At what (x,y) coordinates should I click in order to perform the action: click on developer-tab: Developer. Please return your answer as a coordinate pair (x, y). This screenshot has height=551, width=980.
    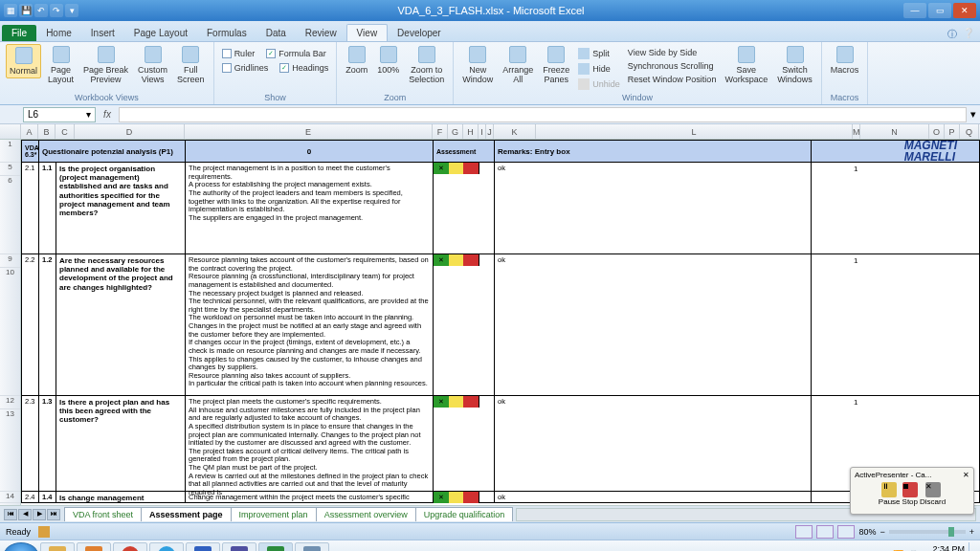
    Looking at the image, I should click on (419, 33).